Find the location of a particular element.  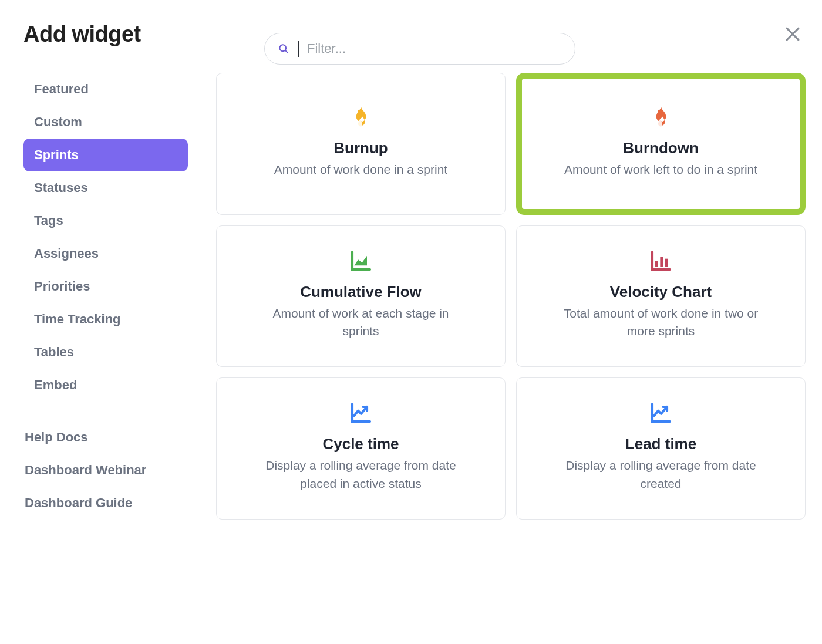

widget-title: Velocity Chart is located at coordinates (661, 292).